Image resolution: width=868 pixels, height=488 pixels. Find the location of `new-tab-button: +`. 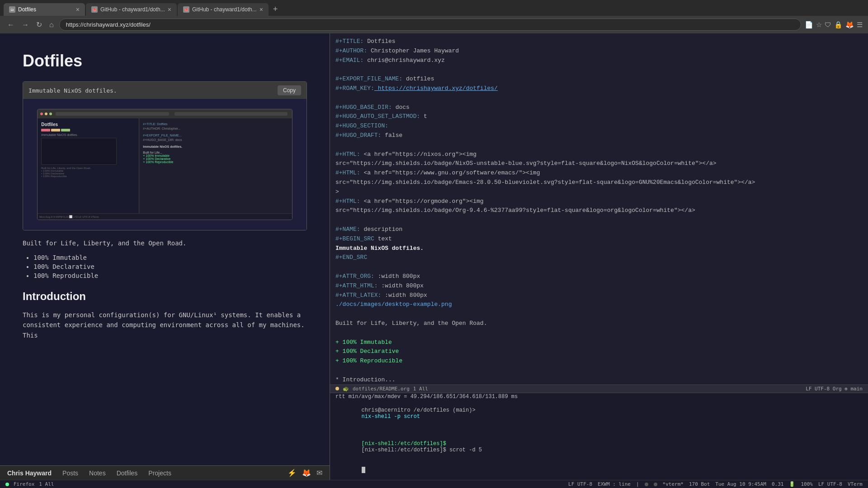

new-tab-button: + is located at coordinates (276, 9).